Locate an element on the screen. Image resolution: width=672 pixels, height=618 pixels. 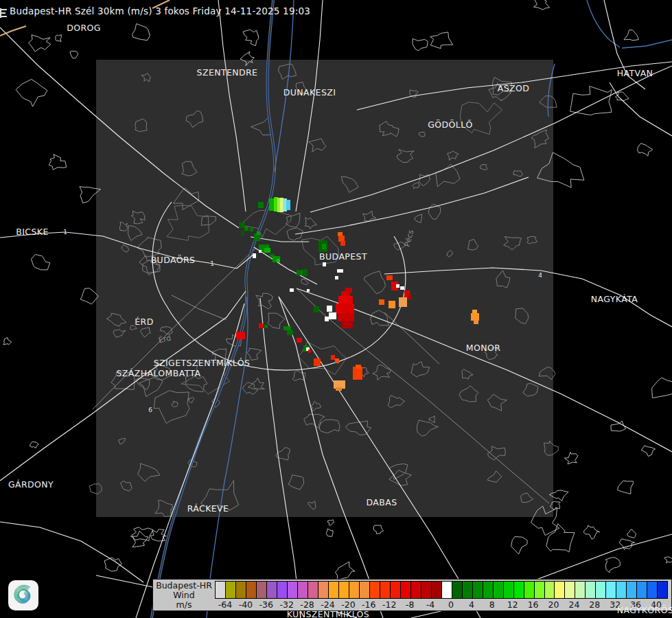
legend-tick-label: 4 is located at coordinates (472, 604).